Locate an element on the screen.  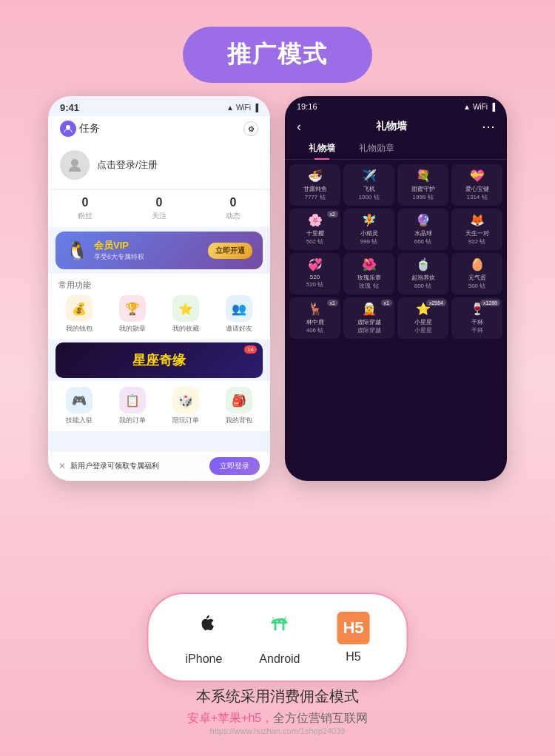
gift-item-11: 🥚 元气蛋 500 钻 is located at coordinates (477, 274).